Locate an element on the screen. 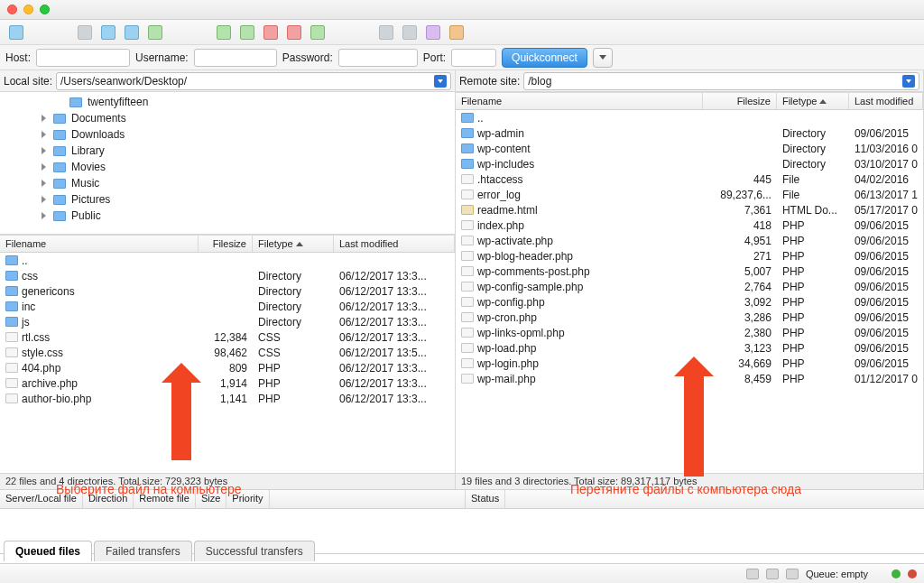 This screenshot has width=924, height=583. toggle-log-icon is located at coordinates (85, 32).